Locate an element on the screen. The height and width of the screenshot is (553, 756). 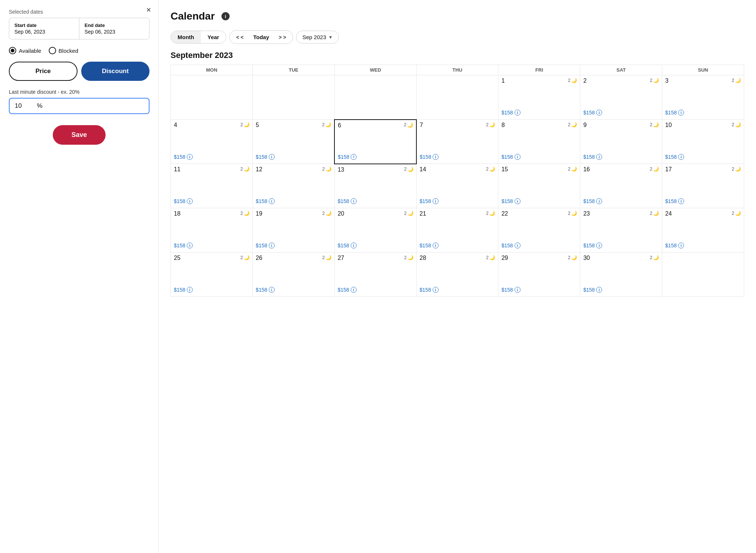
calendar-cell: 32🌙$158i is located at coordinates (703, 97).